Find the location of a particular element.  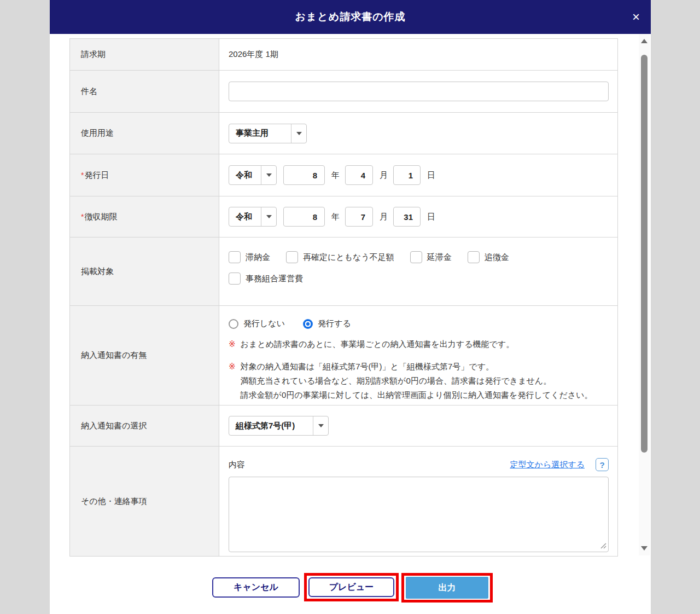

issue-era-select: 令和 is located at coordinates (253, 175).